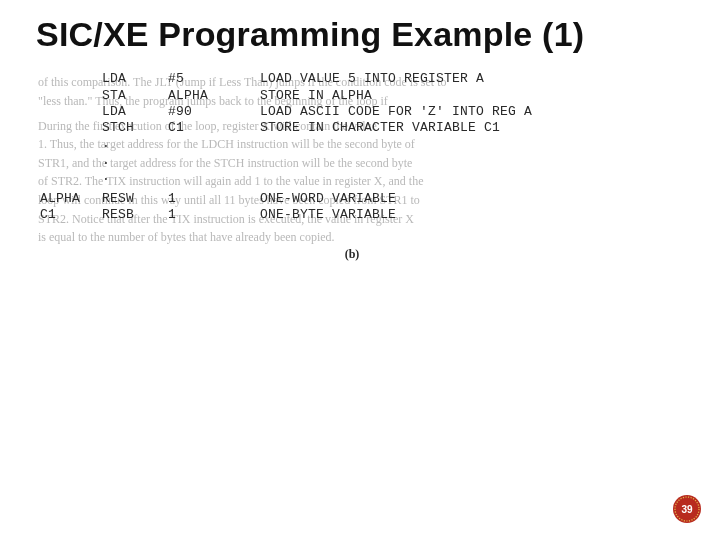  I want to click on page-title: SIC/XE Programming Example (1), so click(360, 34).